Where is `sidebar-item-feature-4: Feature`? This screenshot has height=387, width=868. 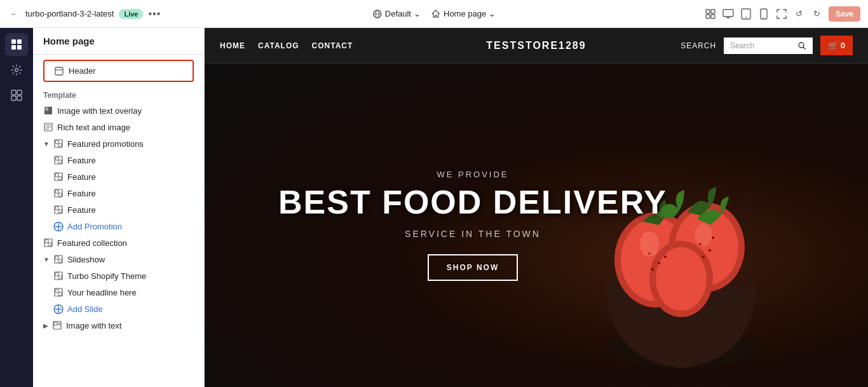
sidebar-item-feature-4: Feature is located at coordinates (118, 210).